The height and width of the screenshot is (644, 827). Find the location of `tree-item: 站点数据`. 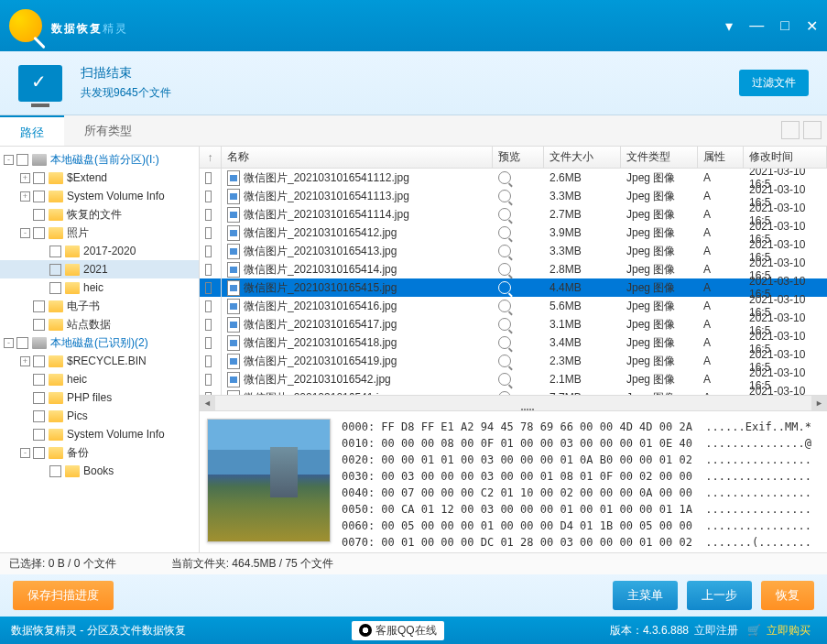

tree-item: 站点数据 is located at coordinates (99, 324).